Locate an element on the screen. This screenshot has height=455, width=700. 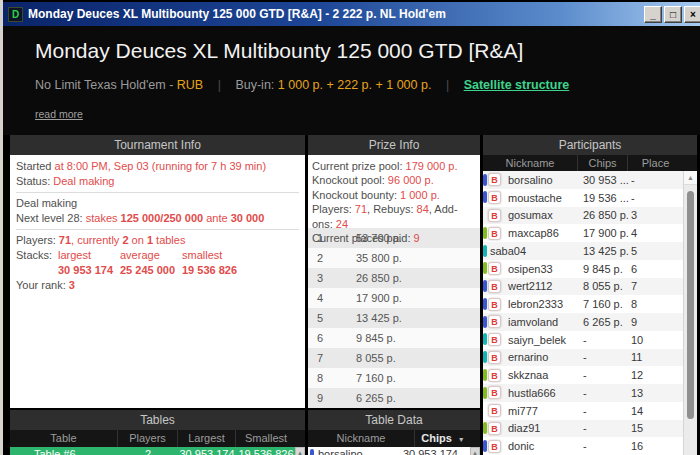
scroll-up-icon: ▲ is located at coordinates (690, 178).